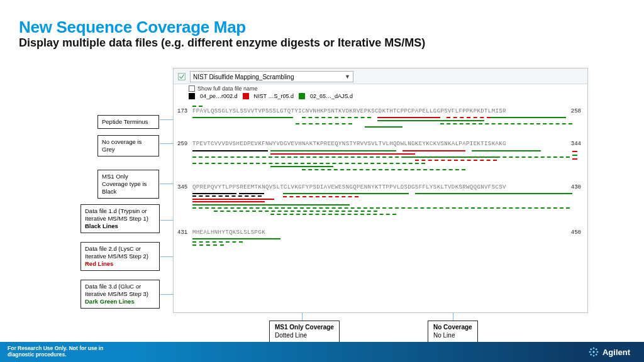  Describe the element at coordinates (380, 202) in the screenshot. I see `seq-row: 345 430 QPREPQVYTLPPSREEMTKNQVSLTCLVKGFY…` at that location.